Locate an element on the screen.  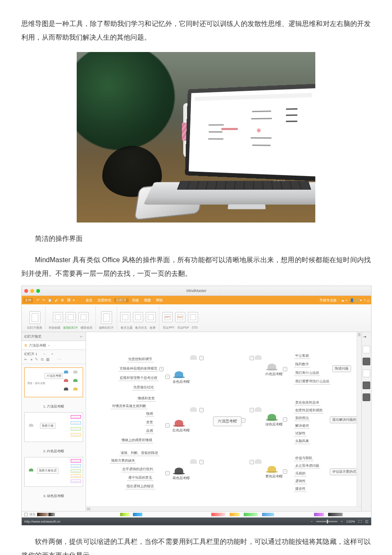
swatches-rainbow is located at coordinates (262, 515).